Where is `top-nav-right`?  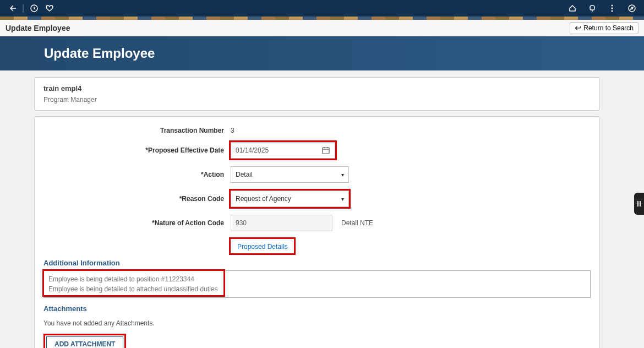 top-nav-right is located at coordinates (602, 8).